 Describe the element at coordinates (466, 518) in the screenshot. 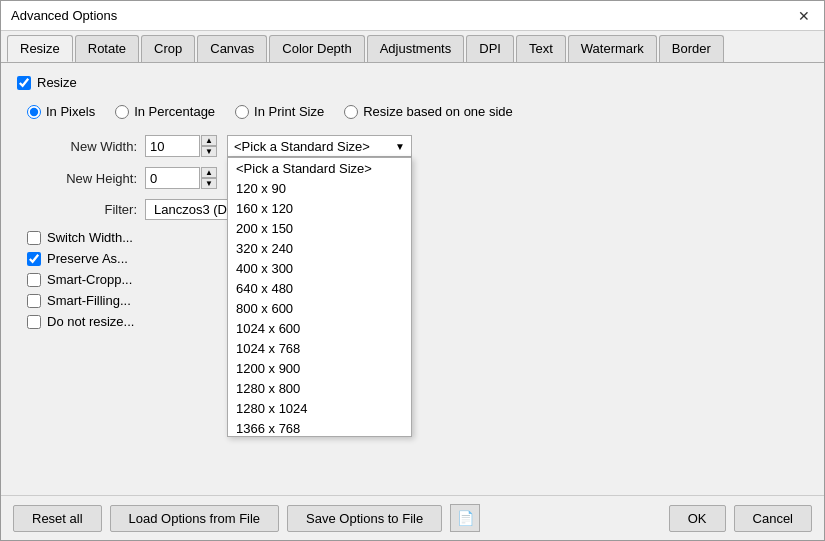

I see `folder-icon: 📄` at that location.